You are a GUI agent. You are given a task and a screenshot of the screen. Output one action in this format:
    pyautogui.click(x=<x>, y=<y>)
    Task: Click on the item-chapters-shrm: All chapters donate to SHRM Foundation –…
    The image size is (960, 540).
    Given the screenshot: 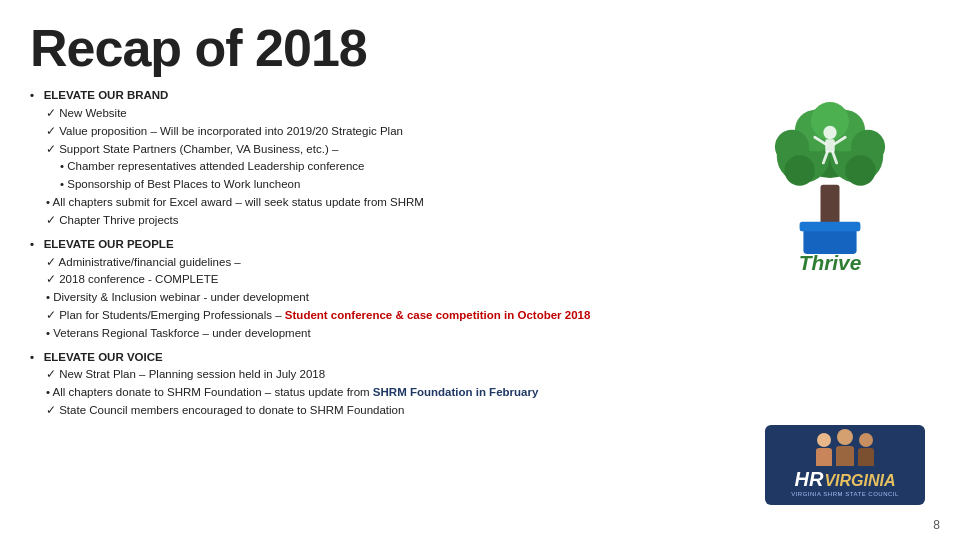 What is the action you would take?
    pyautogui.click(x=370, y=393)
    